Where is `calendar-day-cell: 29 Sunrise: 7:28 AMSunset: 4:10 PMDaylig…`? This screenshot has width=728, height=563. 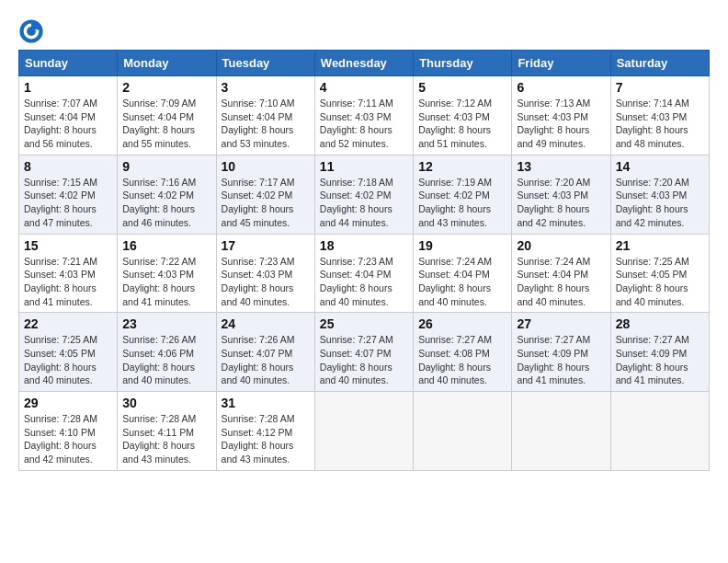
calendar-day-cell: 29 Sunrise: 7:28 AMSunset: 4:10 PMDaylig… is located at coordinates (68, 431).